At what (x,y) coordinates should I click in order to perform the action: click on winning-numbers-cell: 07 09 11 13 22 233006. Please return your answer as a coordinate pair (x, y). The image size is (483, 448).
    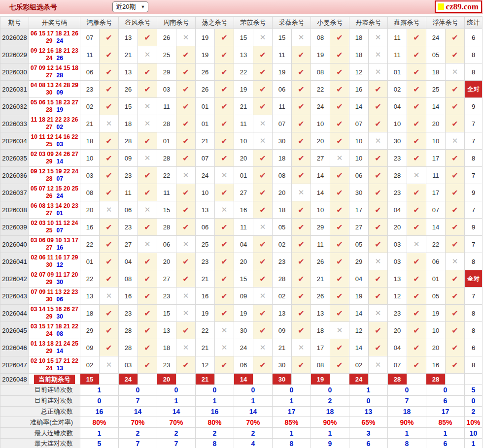
    Looking at the image, I should click on (55, 296).